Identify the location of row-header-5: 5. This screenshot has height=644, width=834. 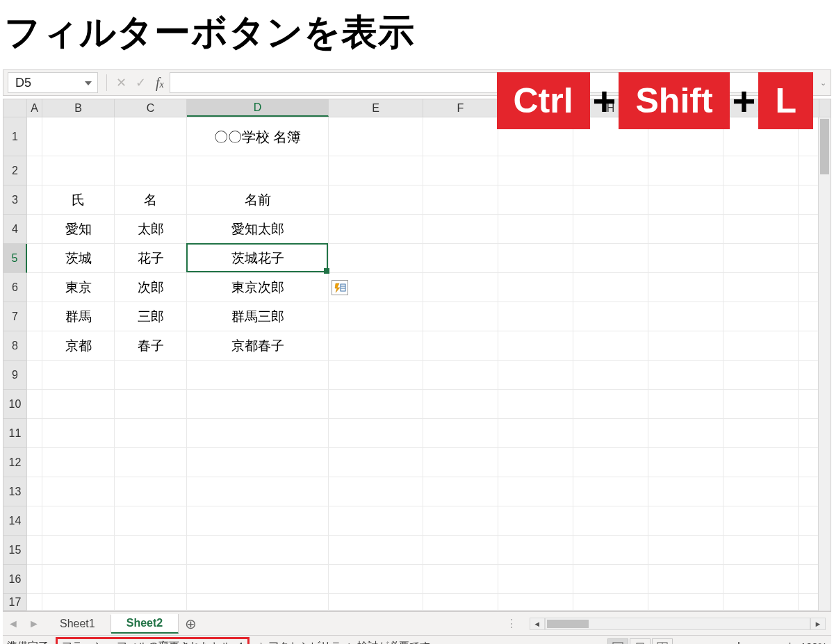
(15, 258).